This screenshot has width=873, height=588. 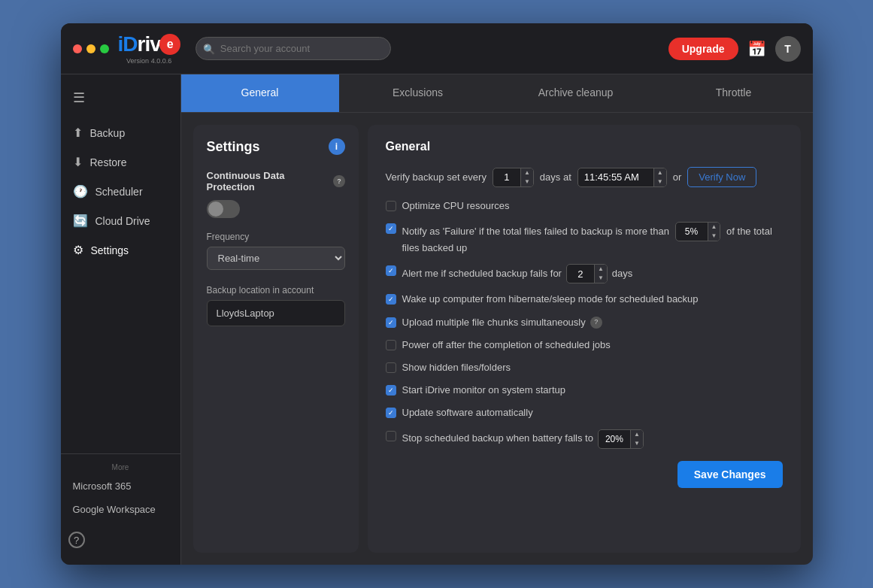 What do you see at coordinates (102, 486) in the screenshot?
I see `microsoft365-label: Microsoft 365` at bounding box center [102, 486].